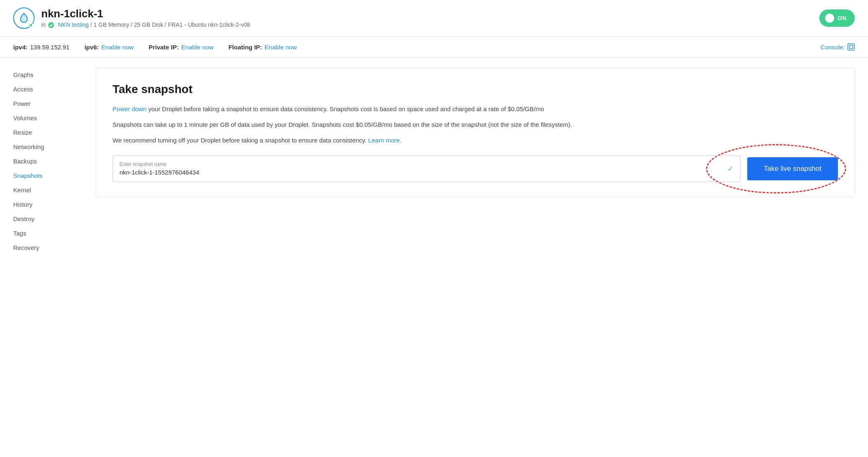 The width and height of the screenshot is (868, 457). Describe the element at coordinates (73, 25) in the screenshot. I see `project-link: NKN testing` at that location.